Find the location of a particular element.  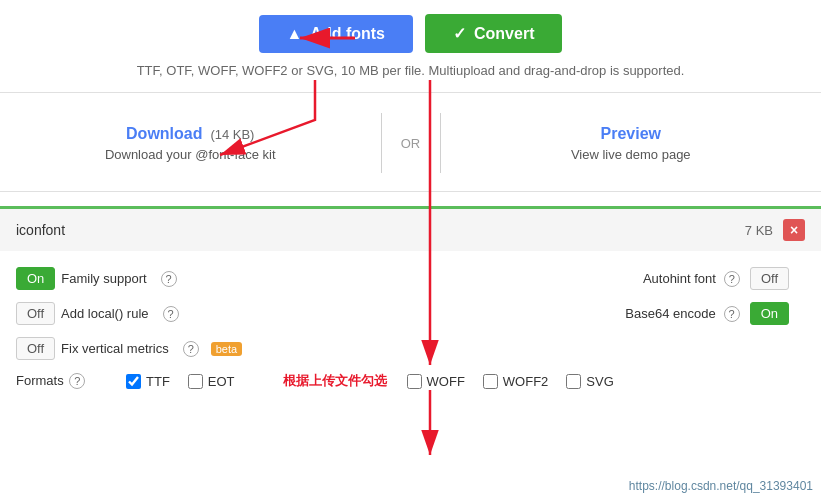

preview-link: Preview is located at coordinates (631, 134).